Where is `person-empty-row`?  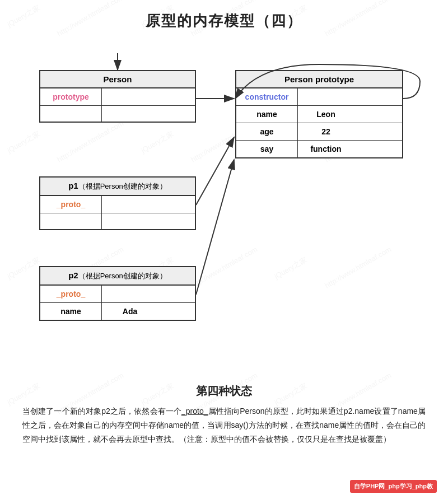 person-empty-row is located at coordinates (118, 114).